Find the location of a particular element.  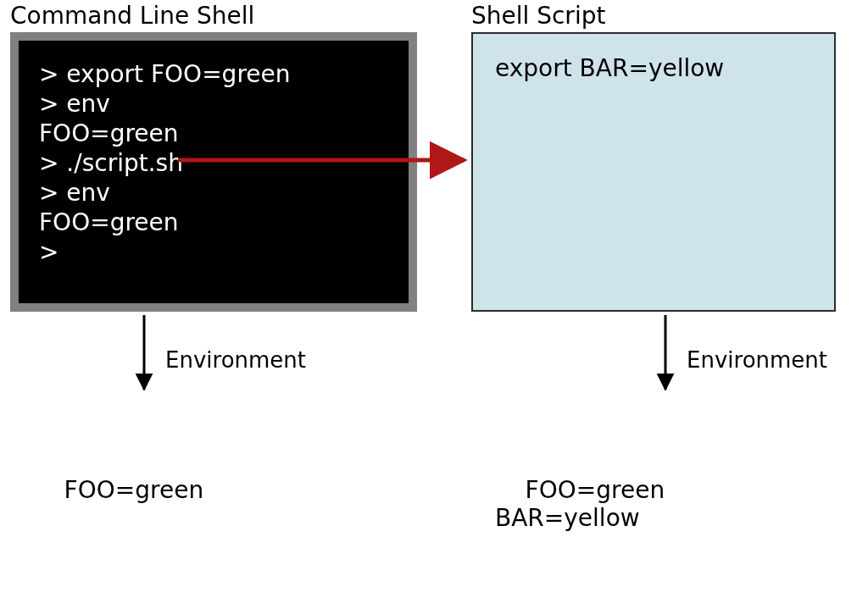

environment-label-left: Environment is located at coordinates (236, 360).